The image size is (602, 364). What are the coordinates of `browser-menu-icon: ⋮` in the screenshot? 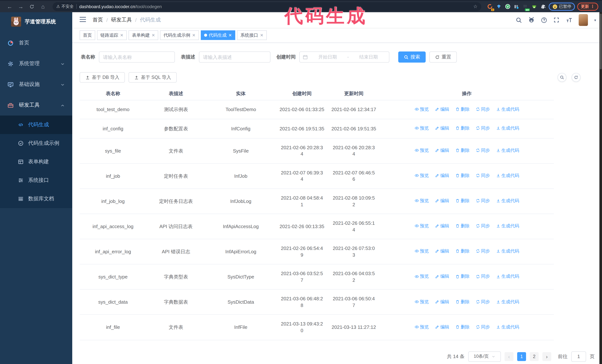 It's located at (593, 6).